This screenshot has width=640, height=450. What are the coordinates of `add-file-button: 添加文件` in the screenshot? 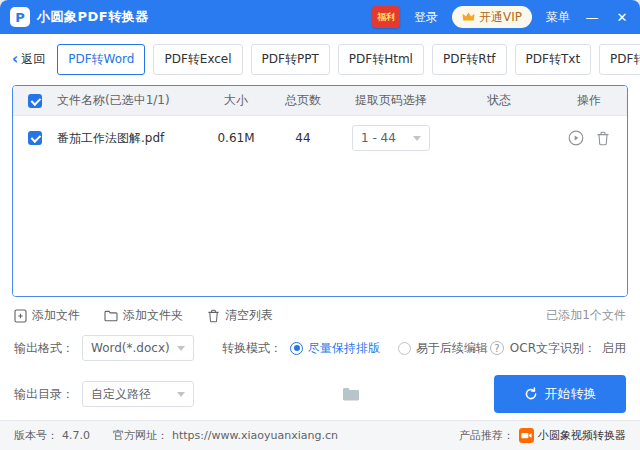 It's located at (47, 316).